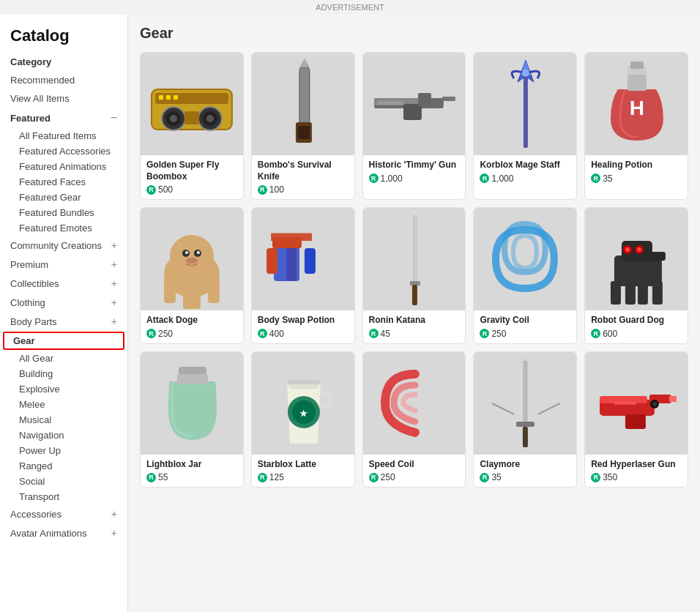  Describe the element at coordinates (636, 403) in the screenshot. I see `item-image-red-hyperlaser` at that location.